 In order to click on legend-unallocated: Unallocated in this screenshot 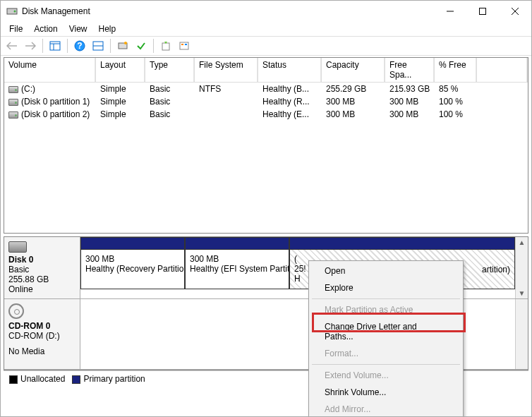, I will do `click(42, 379)`.